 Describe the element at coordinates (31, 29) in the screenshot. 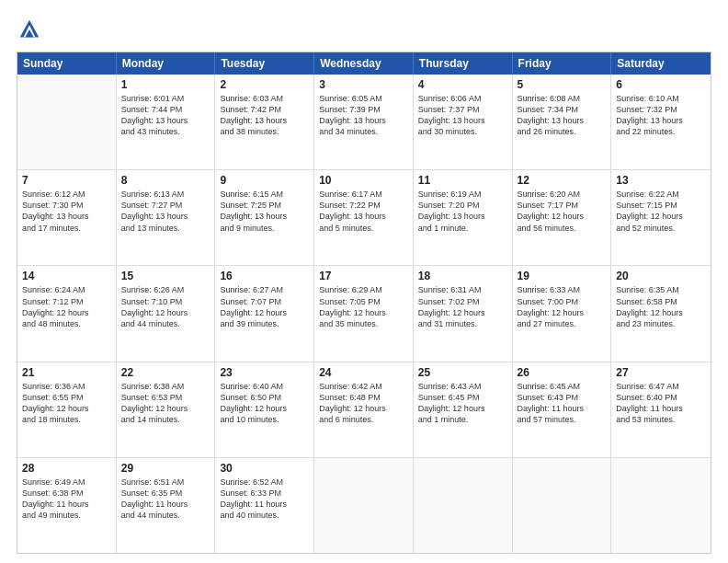

I see `logo` at that location.